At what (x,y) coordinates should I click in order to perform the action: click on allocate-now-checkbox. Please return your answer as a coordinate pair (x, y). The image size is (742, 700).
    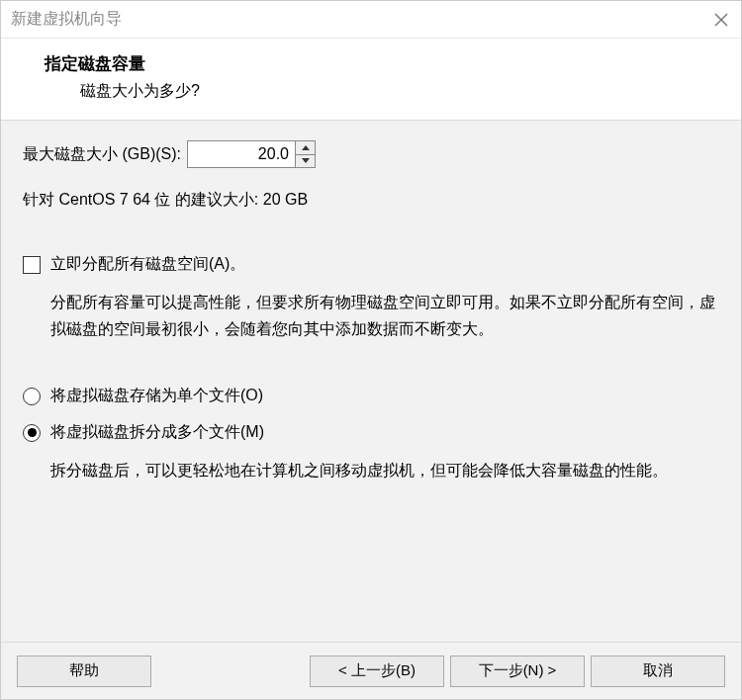
    Looking at the image, I should click on (32, 265).